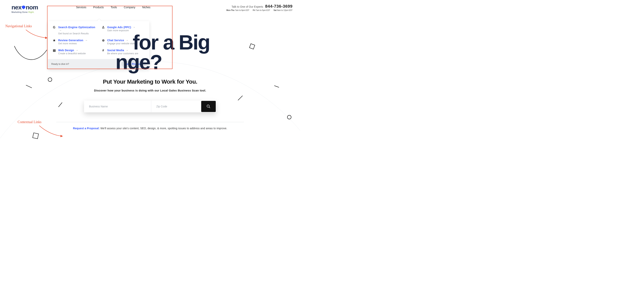 The width and height of the screenshot is (644, 308). What do you see at coordinates (77, 29) in the screenshot?
I see `dropdown-item-title: Search Engine Optimization →` at bounding box center [77, 29].